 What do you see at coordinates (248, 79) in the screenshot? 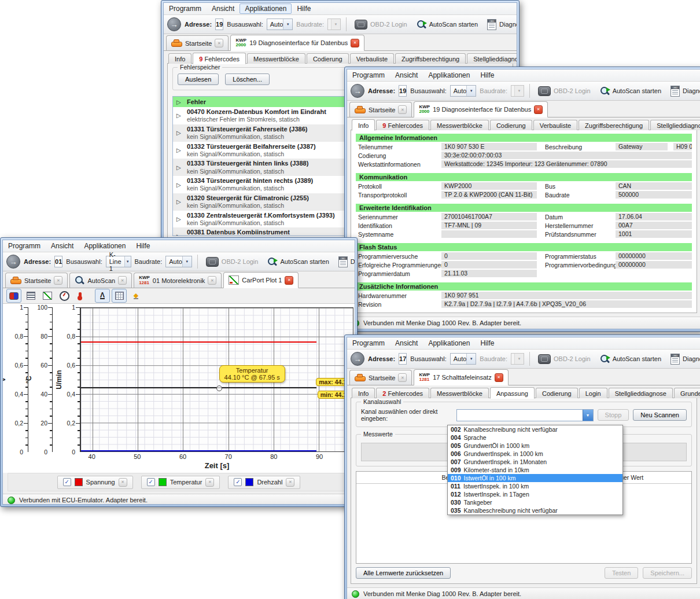
I see `loeschen-button: Löschen...` at bounding box center [248, 79].